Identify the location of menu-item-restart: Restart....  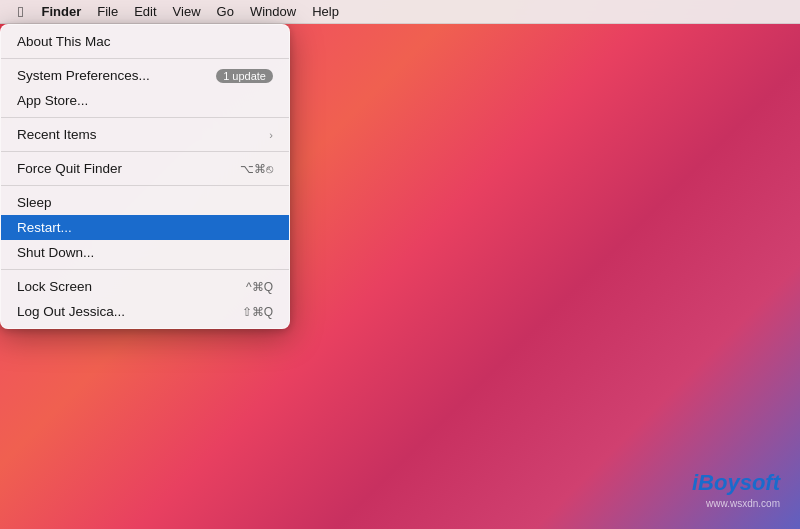
(145, 228).